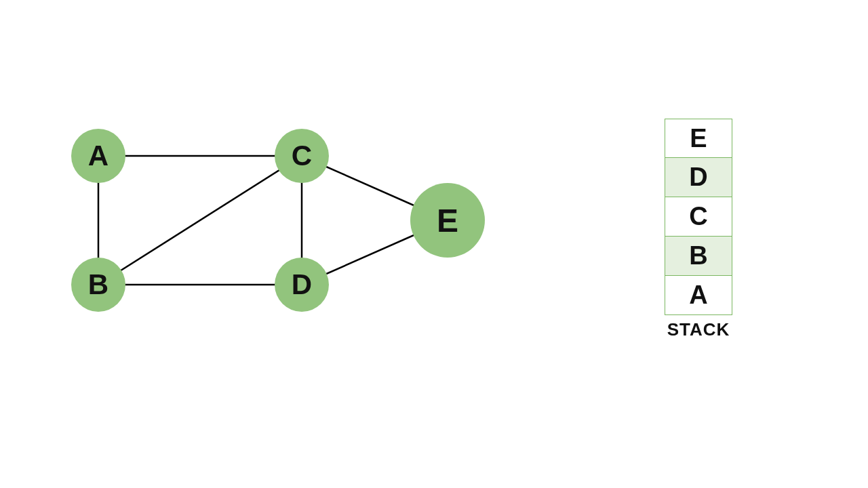  What do you see at coordinates (448, 220) in the screenshot?
I see `graph-node-e: E` at bounding box center [448, 220].